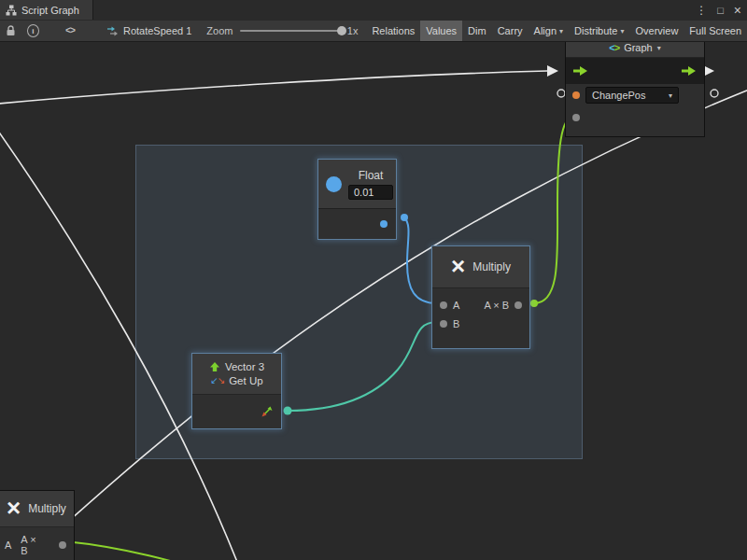  I want to click on relations-button: Relations, so click(393, 31).